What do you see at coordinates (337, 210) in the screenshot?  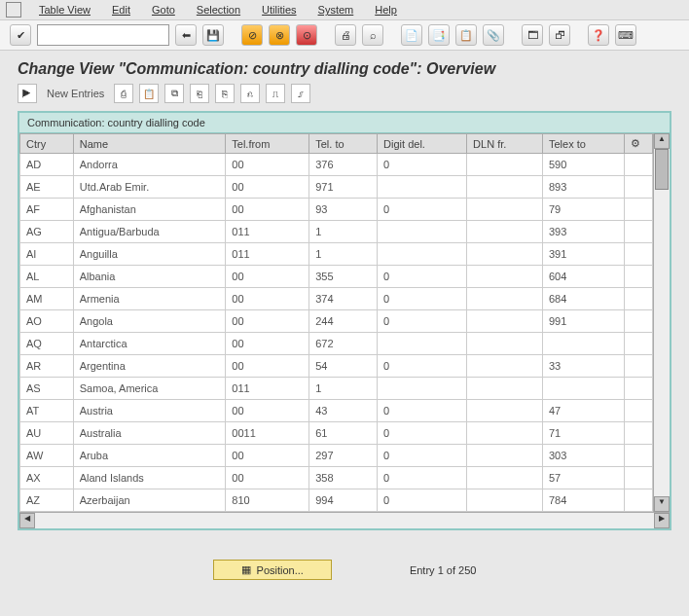 I see `table-row: AFAfghanistan0093079` at bounding box center [337, 210].